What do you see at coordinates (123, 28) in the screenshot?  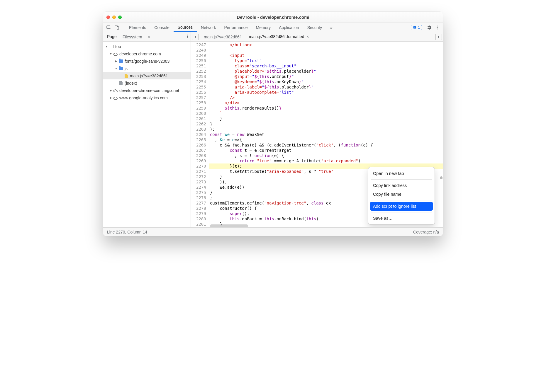 I see `separator` at bounding box center [123, 28].